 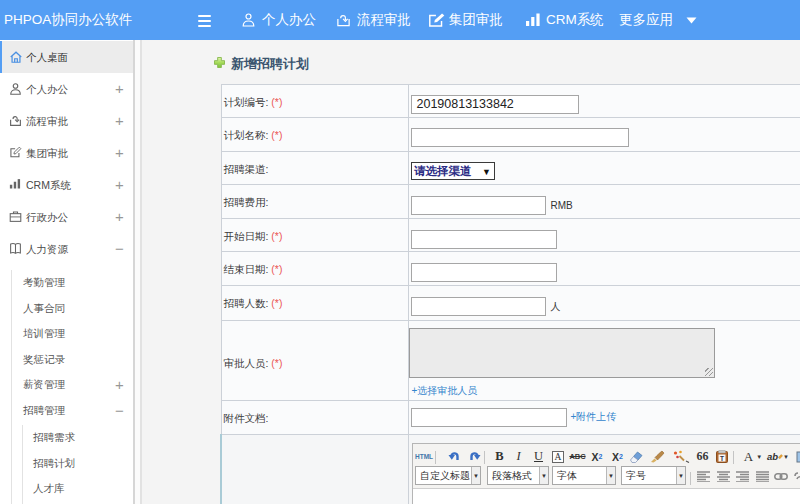 I want to click on svg-text: T, so click(x=722, y=458).